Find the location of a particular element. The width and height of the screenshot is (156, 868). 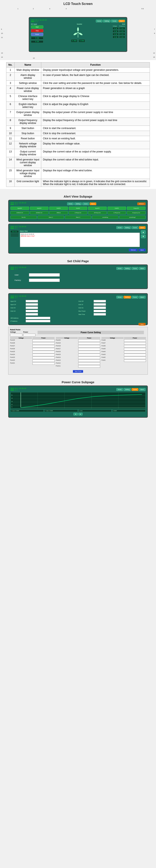

pcs-point-input-point20 is located at coordinates (89, 340).